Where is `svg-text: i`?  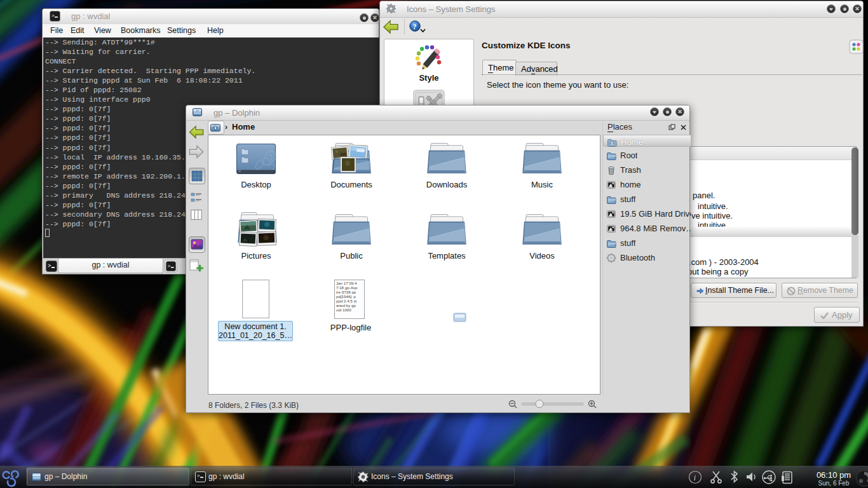
svg-text: i is located at coordinates (695, 478).